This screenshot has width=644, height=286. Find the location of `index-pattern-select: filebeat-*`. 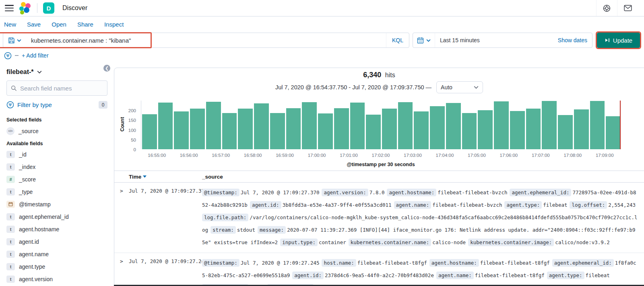

index-pattern-select: filebeat-* is located at coordinates (57, 72).